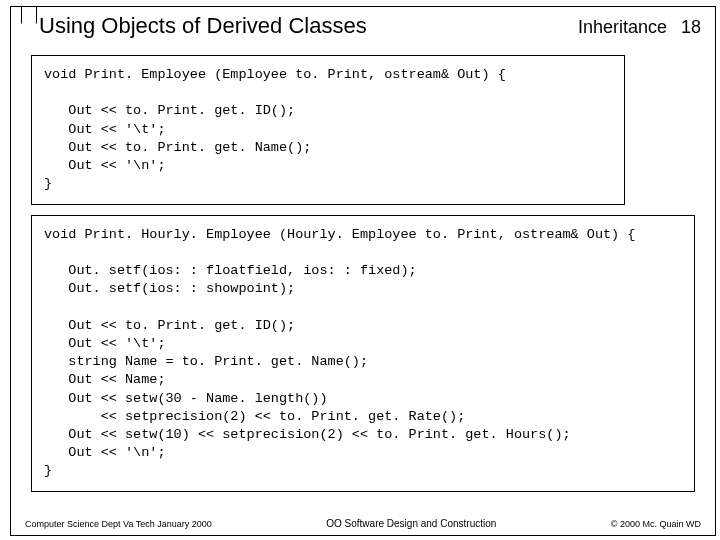 Image resolution: width=720 pixels, height=540 pixels. I want to click on slide-tab, so click(29, 15).